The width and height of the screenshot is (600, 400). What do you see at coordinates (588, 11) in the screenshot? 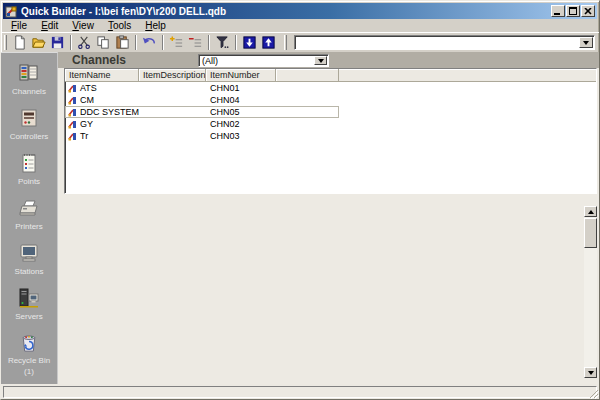
I see `close-button` at bounding box center [588, 11].